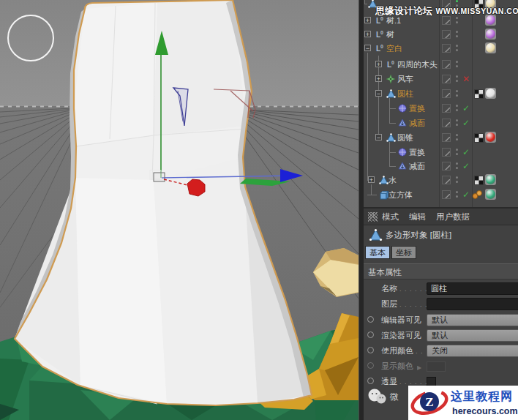 The image size is (518, 420). Describe the element at coordinates (440, 180) in the screenshot. I see `om-row-水: +水` at that location.